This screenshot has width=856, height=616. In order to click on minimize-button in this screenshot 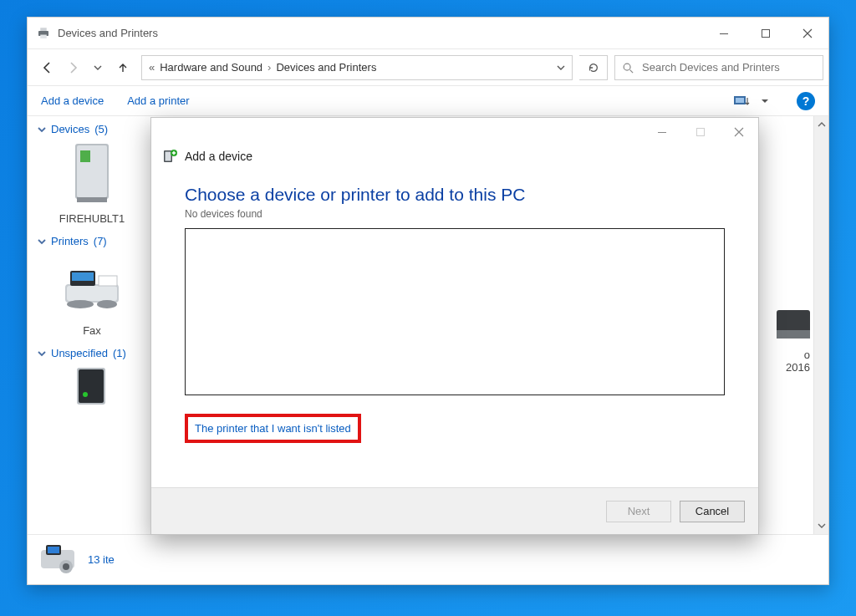, I will do `click(724, 33)`.